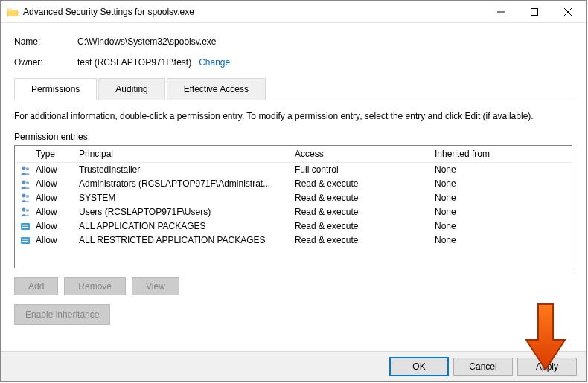  I want to click on col-inherited-header: Inherited from, so click(502, 154).